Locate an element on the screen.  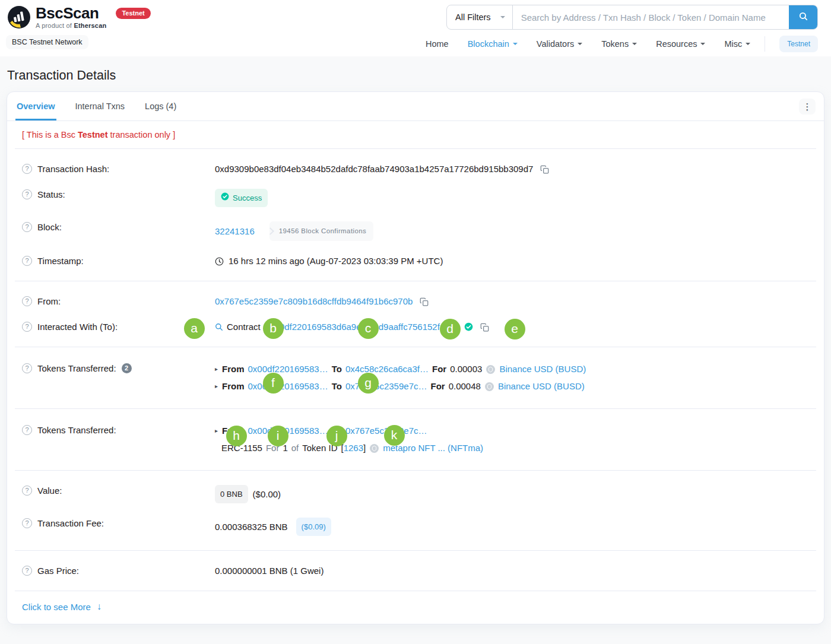
contract-word: Contract is located at coordinates (243, 326).